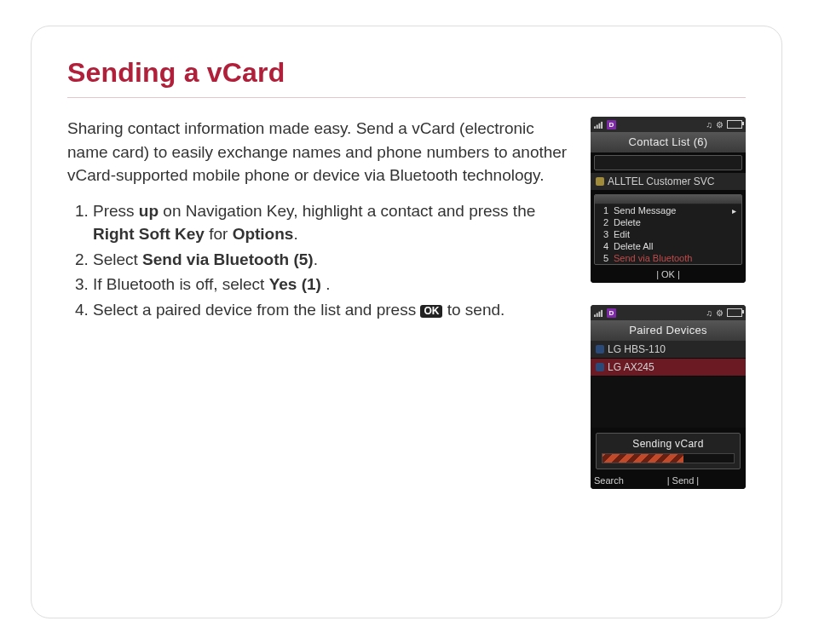  Describe the element at coordinates (600, 181) in the screenshot. I see `contact-icon` at that location.